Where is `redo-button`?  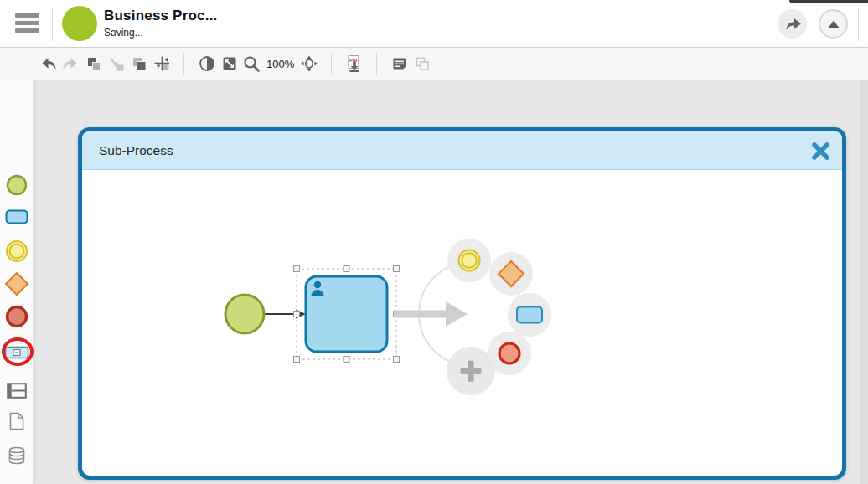
redo-button is located at coordinates (70, 64).